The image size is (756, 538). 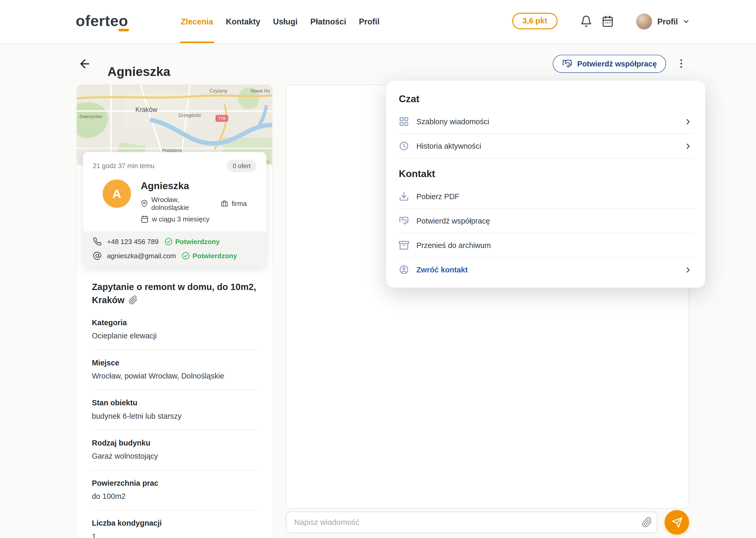 I want to click on more-options-button, so click(x=681, y=64).